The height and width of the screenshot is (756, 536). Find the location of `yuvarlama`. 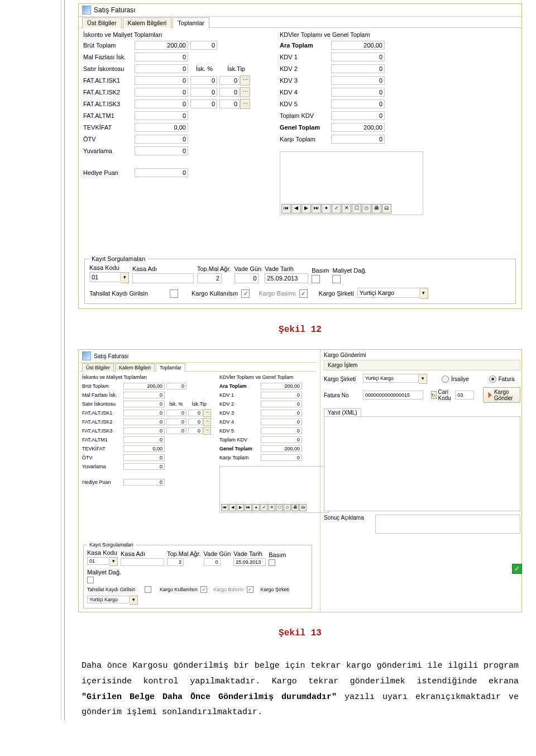

yuvarlama is located at coordinates (161, 151).